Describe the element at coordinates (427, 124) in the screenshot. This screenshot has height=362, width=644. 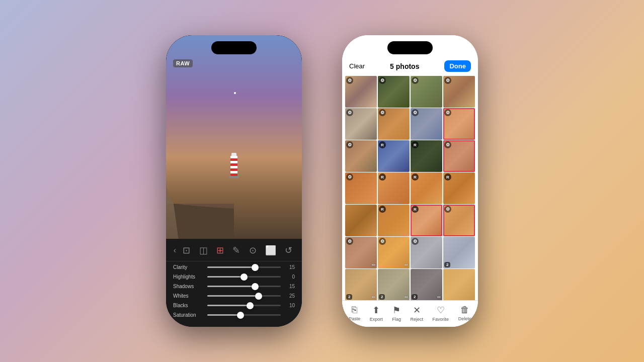
I see `photo-cell-7: ⚙` at that location.